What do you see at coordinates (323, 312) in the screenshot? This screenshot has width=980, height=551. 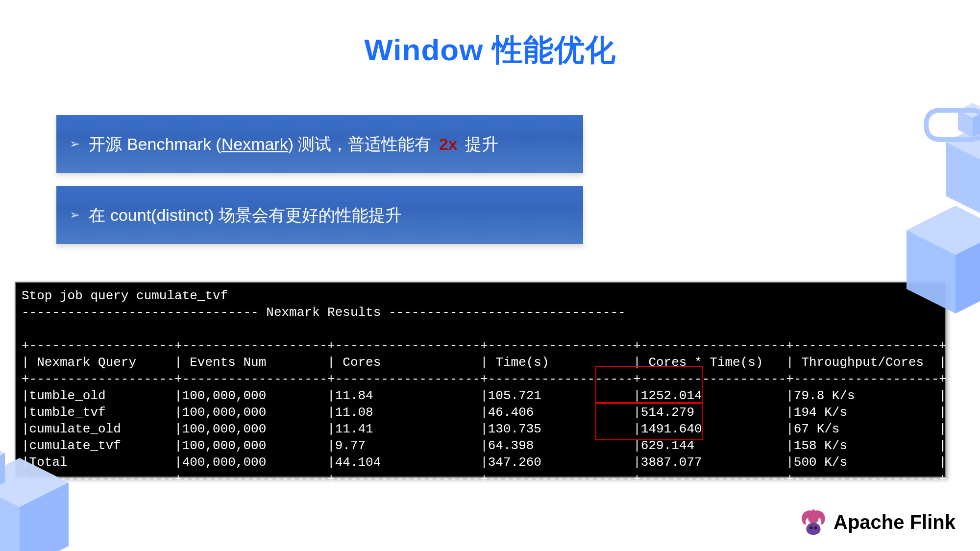 I see `terminal-results-header: ------------------------------- Nexmark …` at bounding box center [323, 312].